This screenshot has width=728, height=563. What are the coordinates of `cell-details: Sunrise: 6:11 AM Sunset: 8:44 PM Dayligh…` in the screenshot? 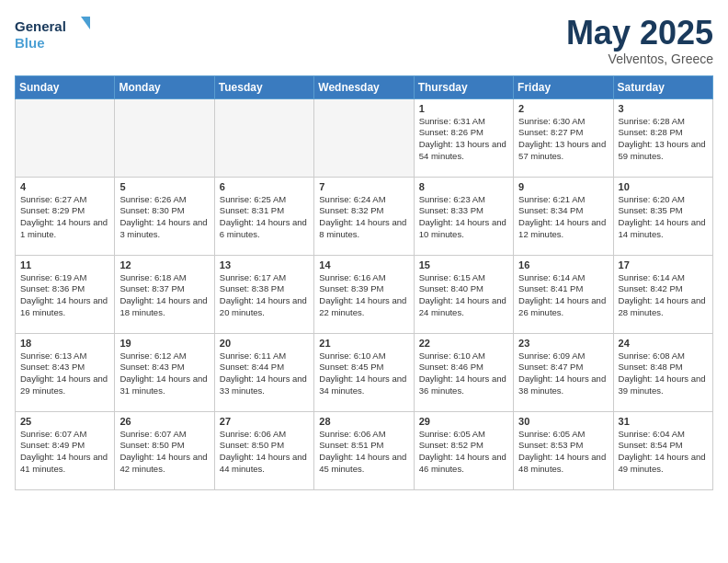 It's located at (265, 373).